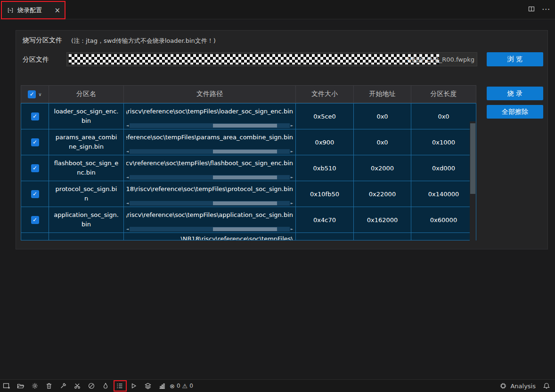  Describe the element at coordinates (523, 386) in the screenshot. I see `analysis-label: Analysis` at that location.